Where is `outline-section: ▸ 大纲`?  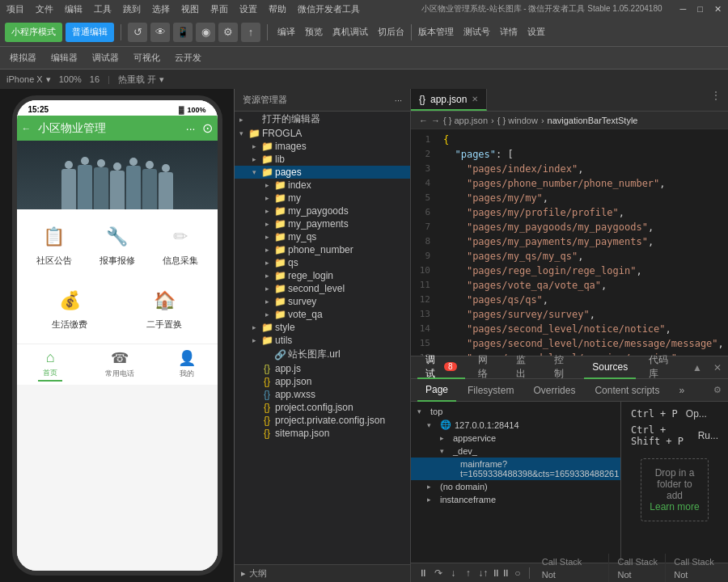 outline-section: ▸ 大纲 is located at coordinates (322, 573).